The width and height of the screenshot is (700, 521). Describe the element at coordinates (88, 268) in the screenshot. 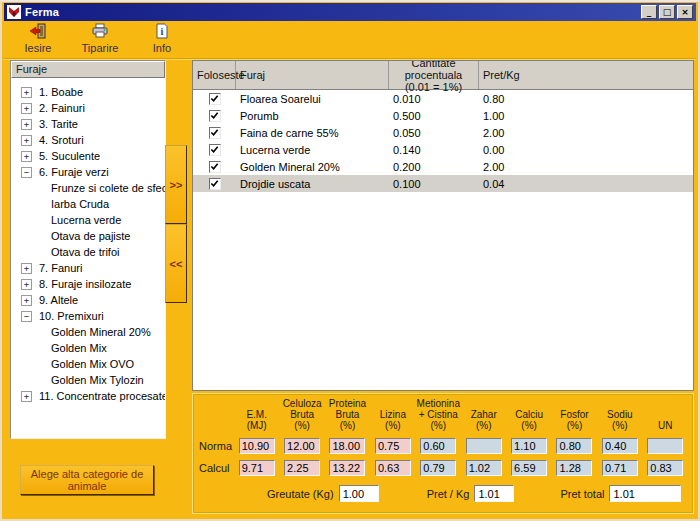

I see `tree-item: +7. Fanuri` at that location.